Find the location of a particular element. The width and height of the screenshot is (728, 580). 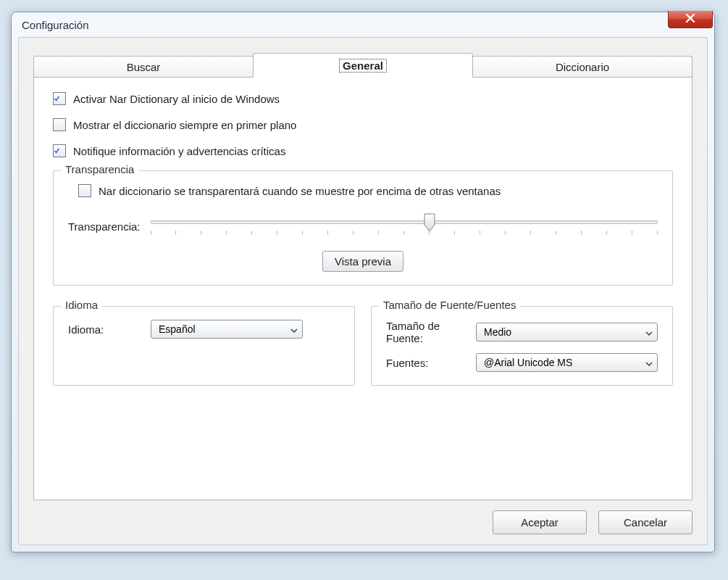

tab-dictionary-label: Diccionario is located at coordinates (582, 67).